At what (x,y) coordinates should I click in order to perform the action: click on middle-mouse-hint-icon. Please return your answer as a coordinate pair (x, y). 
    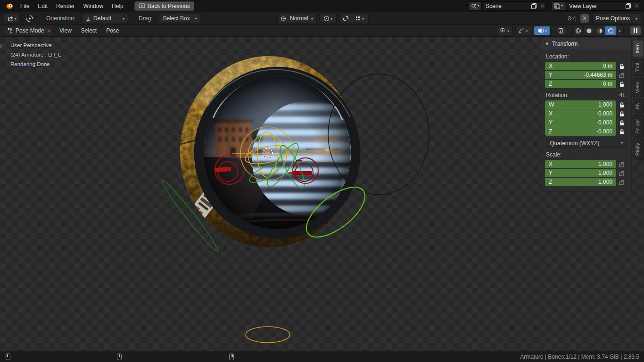
    Looking at the image, I should click on (119, 357).